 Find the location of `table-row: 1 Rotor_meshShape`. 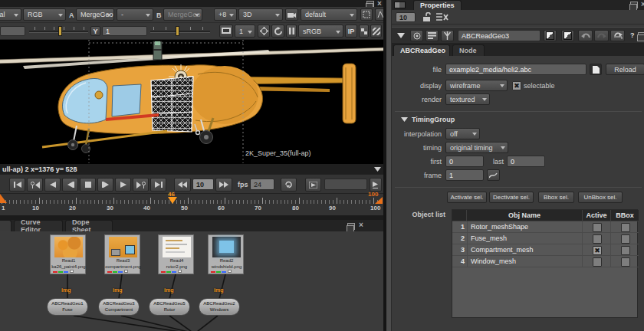

table-row: 1 Rotor_meshShape is located at coordinates (546, 227).